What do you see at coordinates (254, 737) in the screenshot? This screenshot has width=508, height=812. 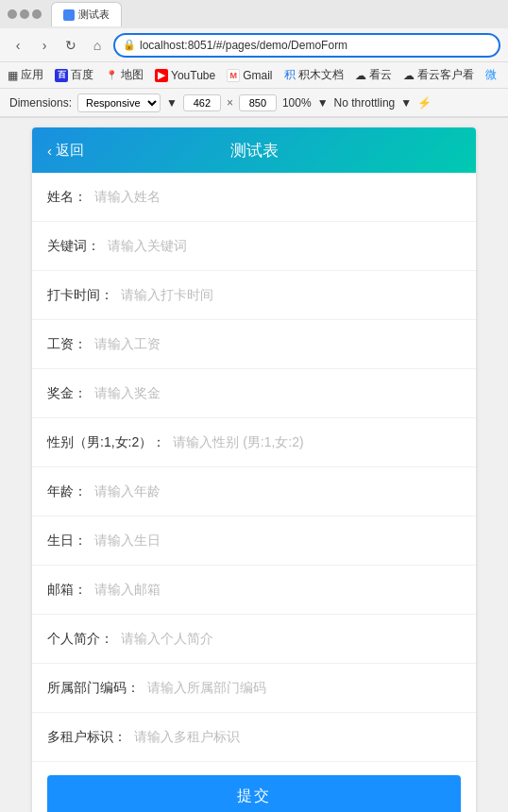 I see `field-tenant-id: 多租户标识： 请输入多租户标识` at bounding box center [254, 737].